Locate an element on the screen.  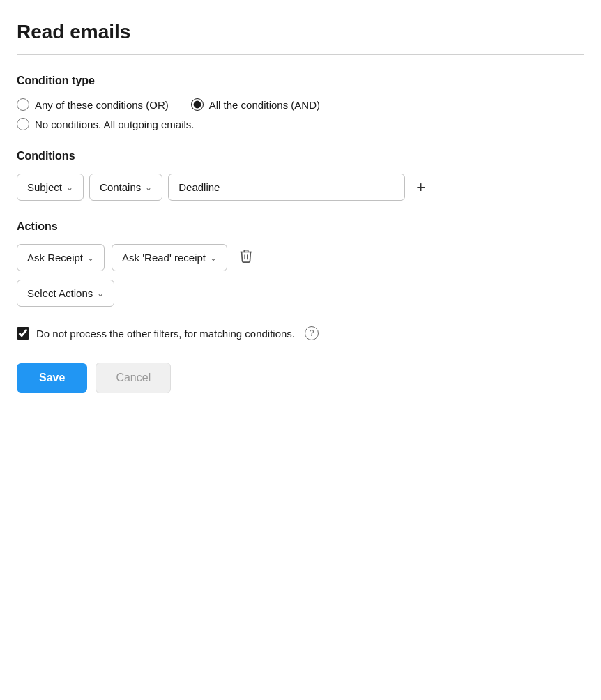
radio-and-label: All the conditions (AND) is located at coordinates (265, 105).